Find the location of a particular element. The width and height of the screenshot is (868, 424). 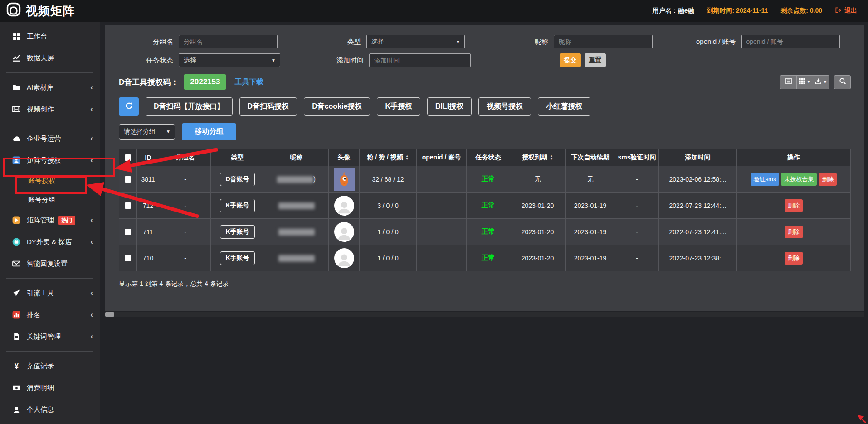

group-bar: 请选择分组▼ 移动分组 is located at coordinates (485, 131).